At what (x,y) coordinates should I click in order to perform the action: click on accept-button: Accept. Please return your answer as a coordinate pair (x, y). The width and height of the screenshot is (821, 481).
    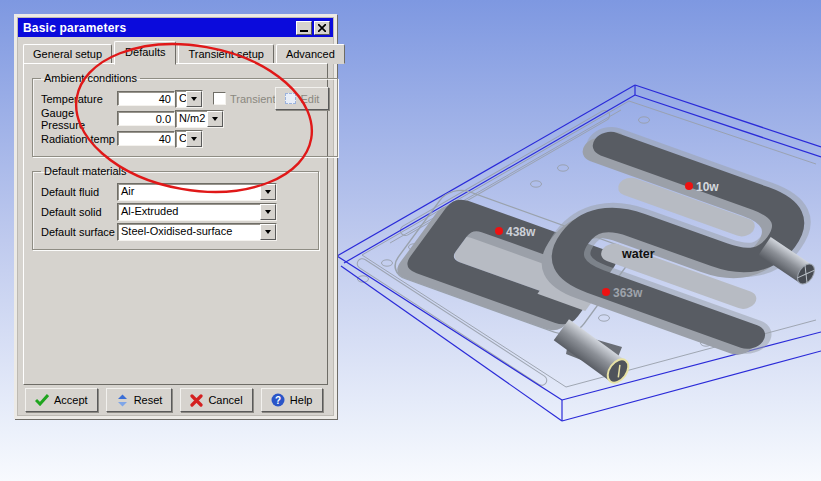
    Looking at the image, I should click on (62, 400).